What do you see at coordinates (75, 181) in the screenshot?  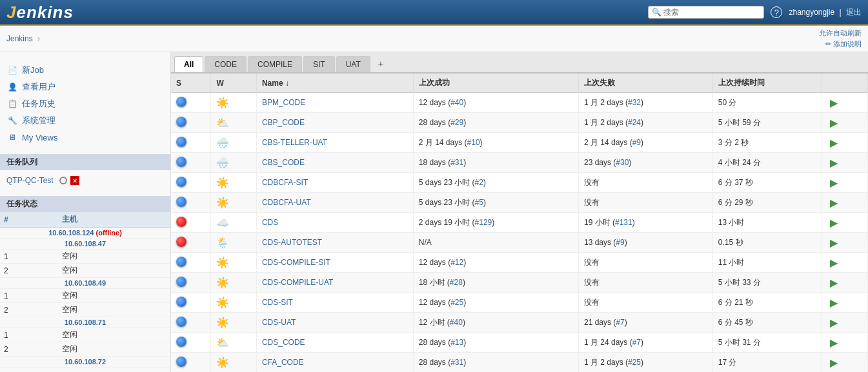 I see `delete-btn: ✕` at bounding box center [75, 181].